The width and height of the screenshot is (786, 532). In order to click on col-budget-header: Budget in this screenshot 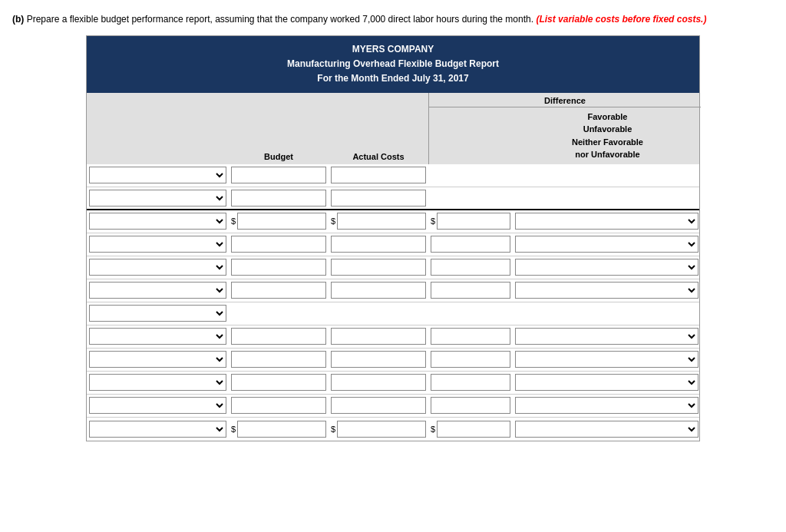, I will do `click(279, 157)`.